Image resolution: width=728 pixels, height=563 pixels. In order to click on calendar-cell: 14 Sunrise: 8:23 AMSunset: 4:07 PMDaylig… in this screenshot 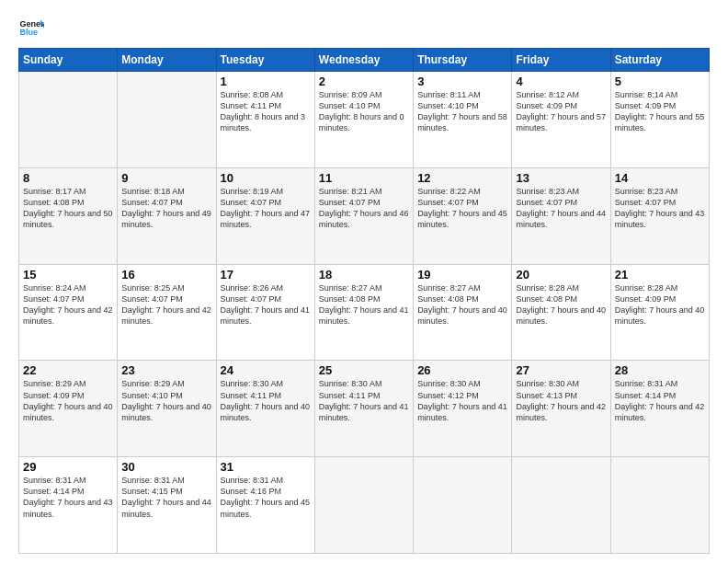, I will do `click(660, 215)`.